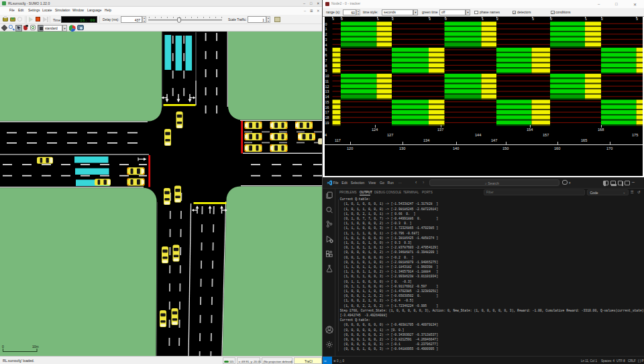  I want to click on svg-text: 1, so click(326, 29).